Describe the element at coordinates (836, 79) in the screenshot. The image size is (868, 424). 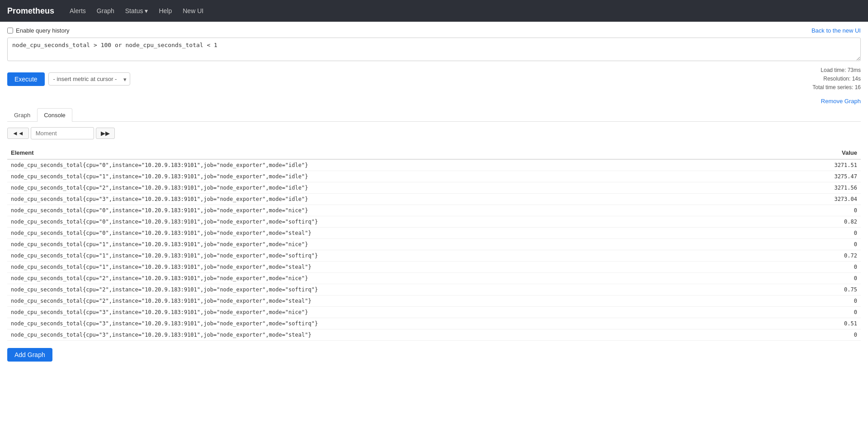
I see `stats-panel: Load time: 73ms Resolution: 14s Total ti…` at that location.